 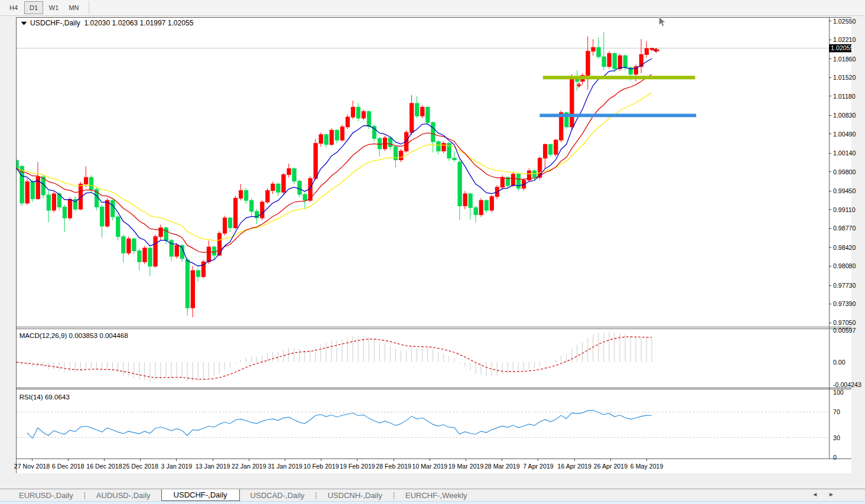 What do you see at coordinates (835, 457) in the screenshot?
I see `rsi-tick-label: 0` at bounding box center [835, 457].